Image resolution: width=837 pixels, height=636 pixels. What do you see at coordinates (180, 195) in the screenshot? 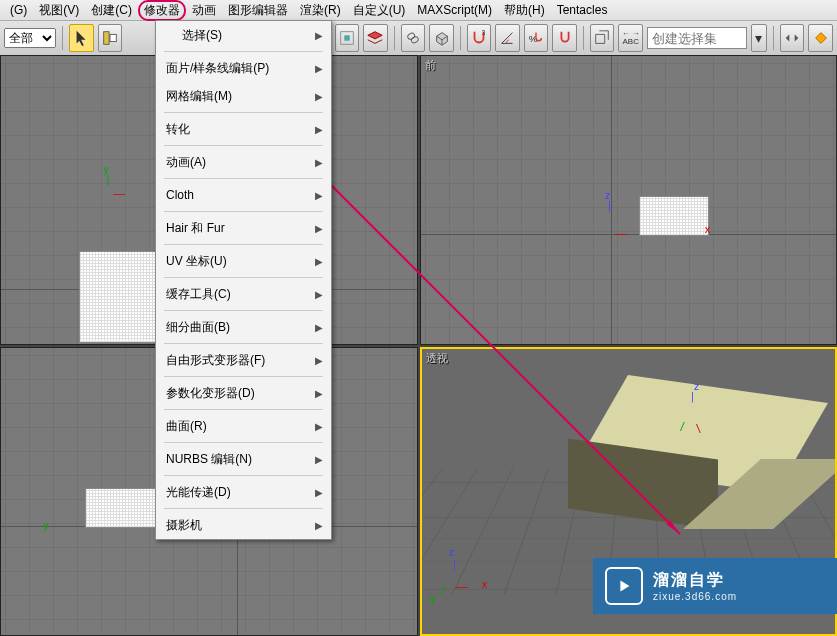
I see `menu-item-label: Cloth` at bounding box center [180, 195].